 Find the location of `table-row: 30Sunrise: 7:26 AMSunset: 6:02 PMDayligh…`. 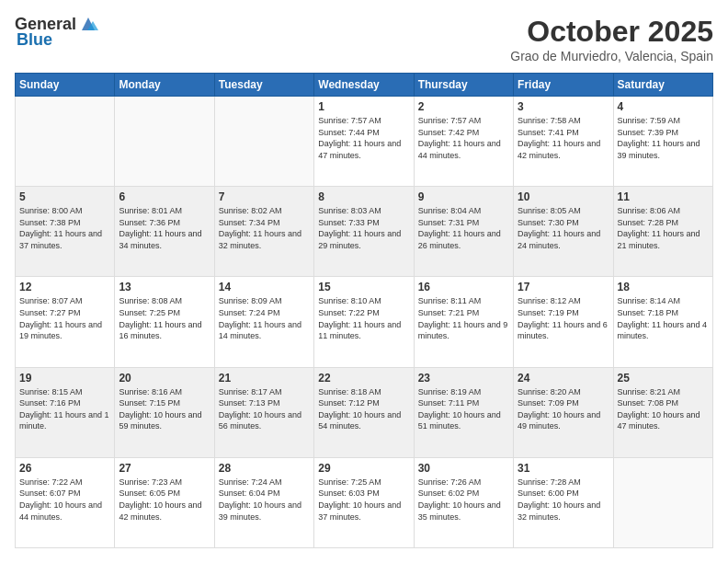

table-row: 30Sunrise: 7:26 AMSunset: 6:02 PMDayligh… is located at coordinates (463, 502).